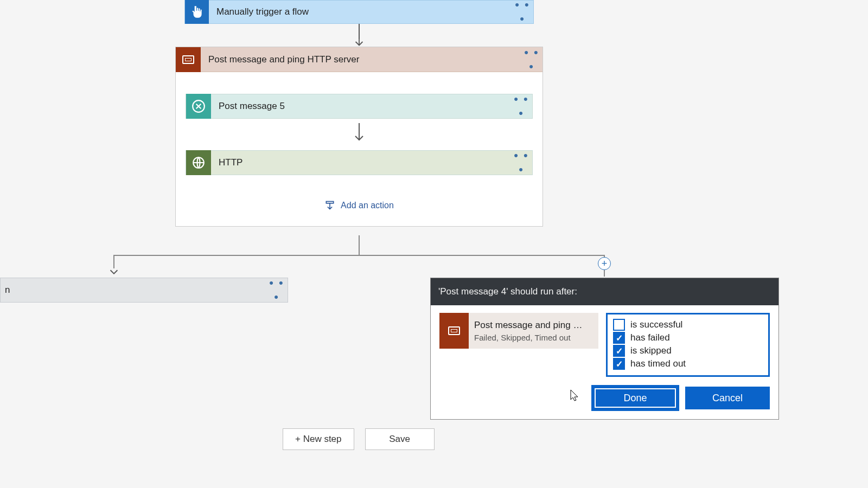  What do you see at coordinates (651, 351) in the screenshot?
I see `checkbox-label: is skipped` at bounding box center [651, 351].